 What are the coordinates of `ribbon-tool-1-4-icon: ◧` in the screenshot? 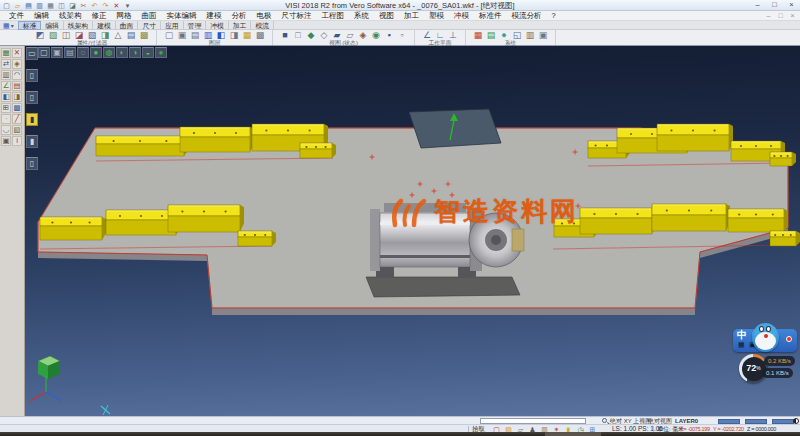 It's located at (221, 35).